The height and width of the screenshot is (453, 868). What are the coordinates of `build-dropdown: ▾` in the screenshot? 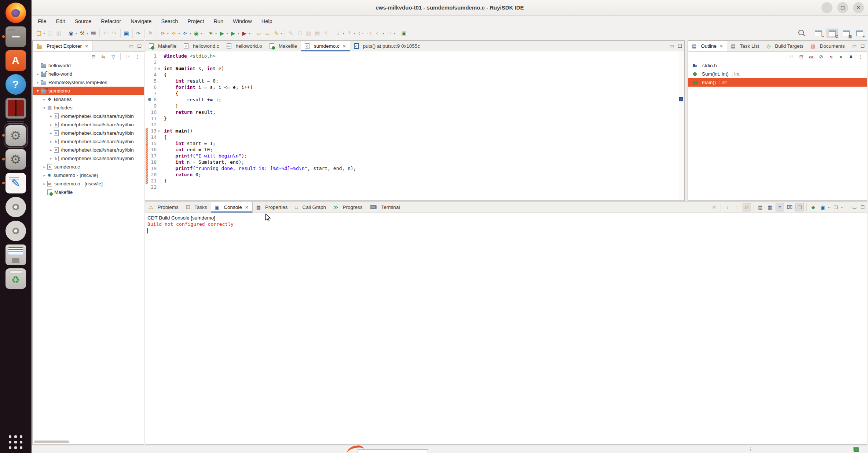 It's located at (87, 33).